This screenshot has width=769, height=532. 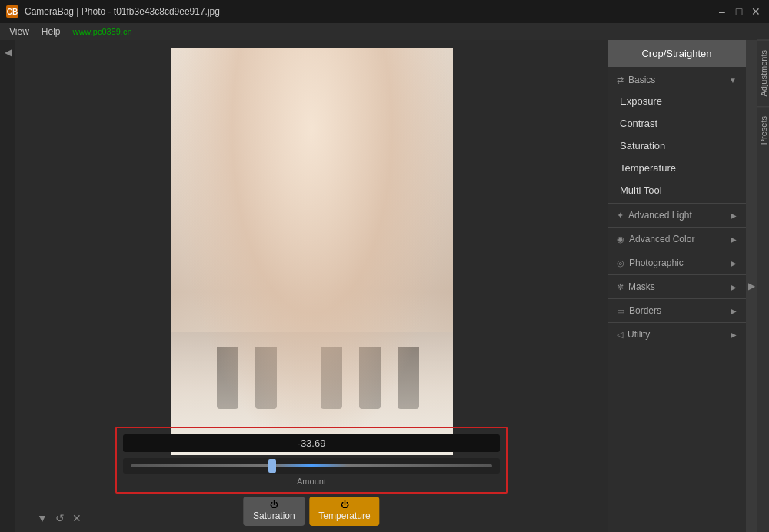 What do you see at coordinates (8, 52) in the screenshot?
I see `tool-back: ◀` at bounding box center [8, 52].